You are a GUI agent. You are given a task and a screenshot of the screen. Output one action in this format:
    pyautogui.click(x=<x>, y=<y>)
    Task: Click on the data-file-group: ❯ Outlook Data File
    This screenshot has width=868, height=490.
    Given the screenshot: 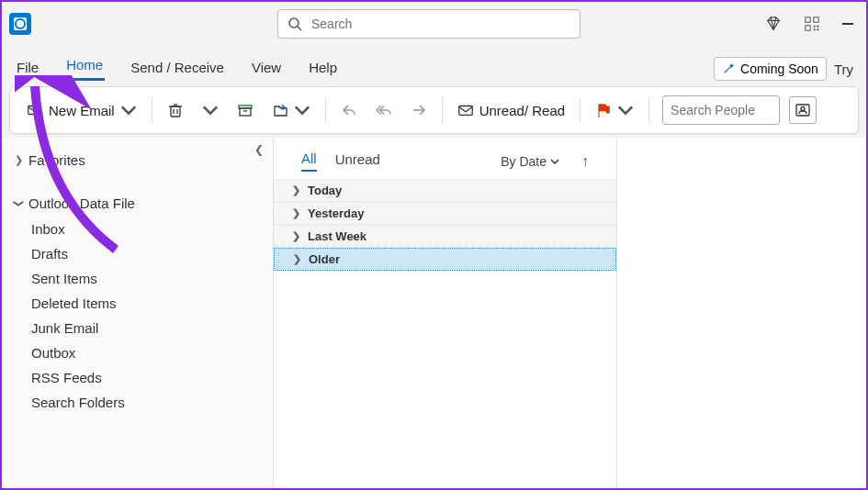 What is the action you would take?
    pyautogui.click(x=138, y=204)
    